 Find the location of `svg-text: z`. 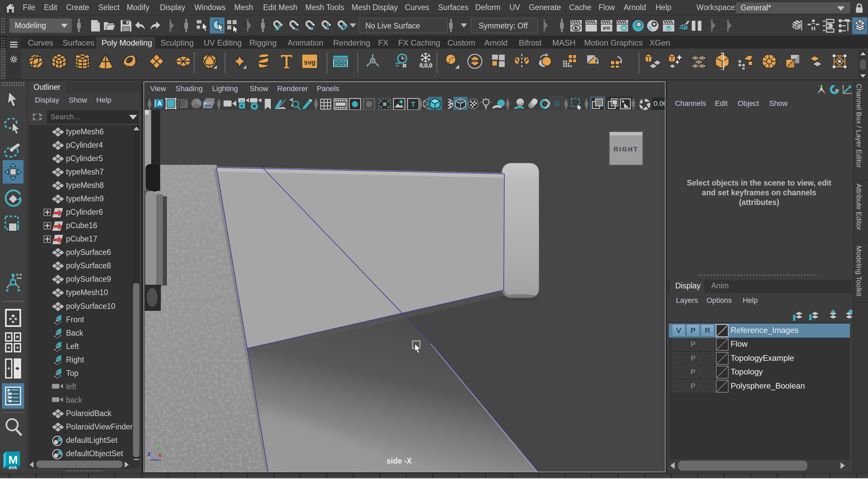

svg-text: z is located at coordinates (149, 453).